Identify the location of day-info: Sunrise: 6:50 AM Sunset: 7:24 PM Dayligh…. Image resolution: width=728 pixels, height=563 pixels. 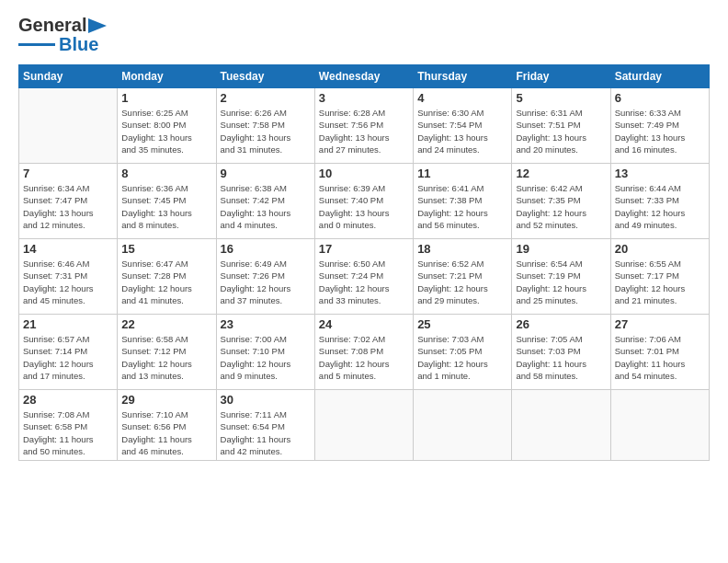
(364, 282).